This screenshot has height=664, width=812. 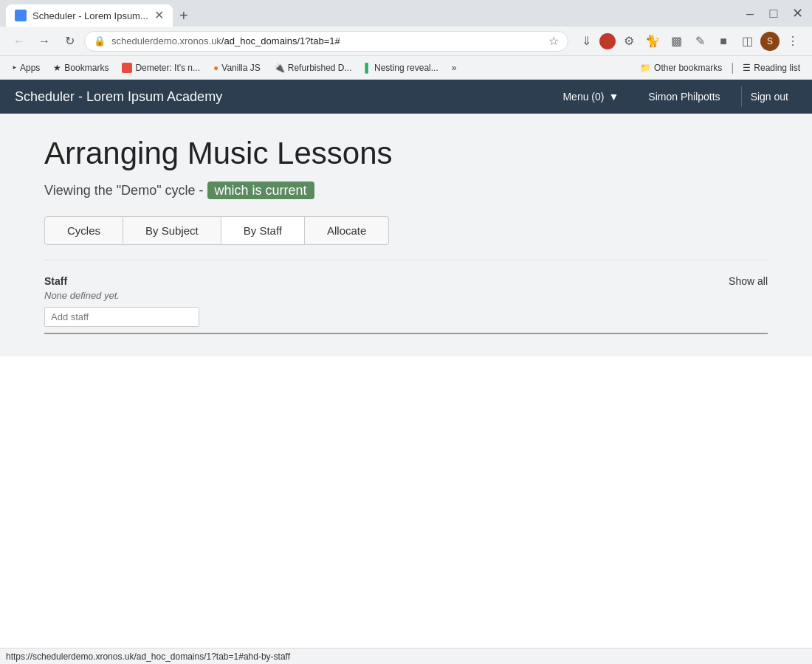 I want to click on back-button: ←, so click(x=19, y=41).